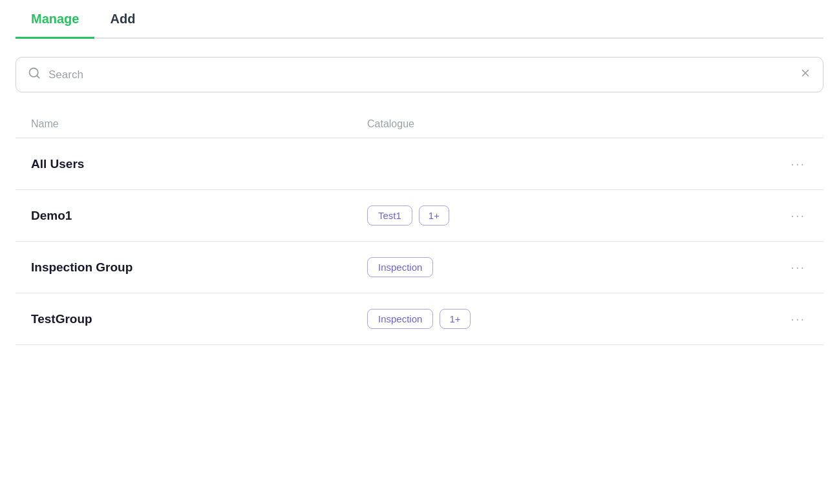 The width and height of the screenshot is (839, 504). What do you see at coordinates (420, 268) in the screenshot?
I see `table-row: Inspection Group Inspection ···` at bounding box center [420, 268].